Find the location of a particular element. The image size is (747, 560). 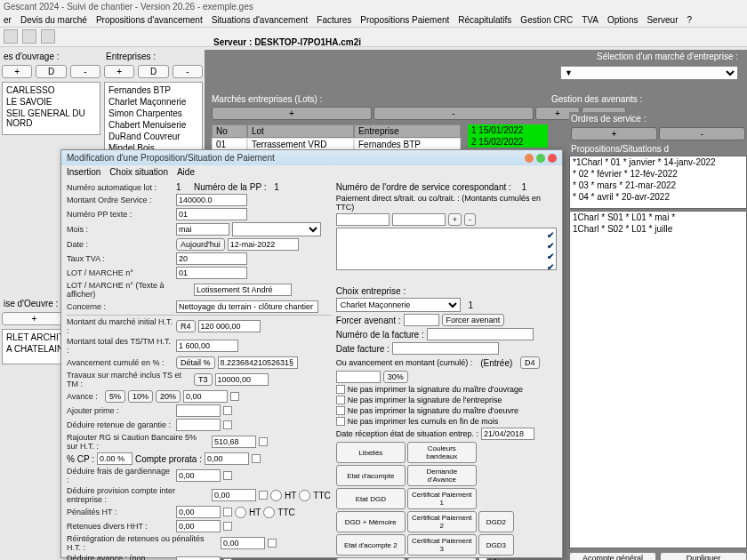

detail-pc-btn: Détail % is located at coordinates (196, 363).